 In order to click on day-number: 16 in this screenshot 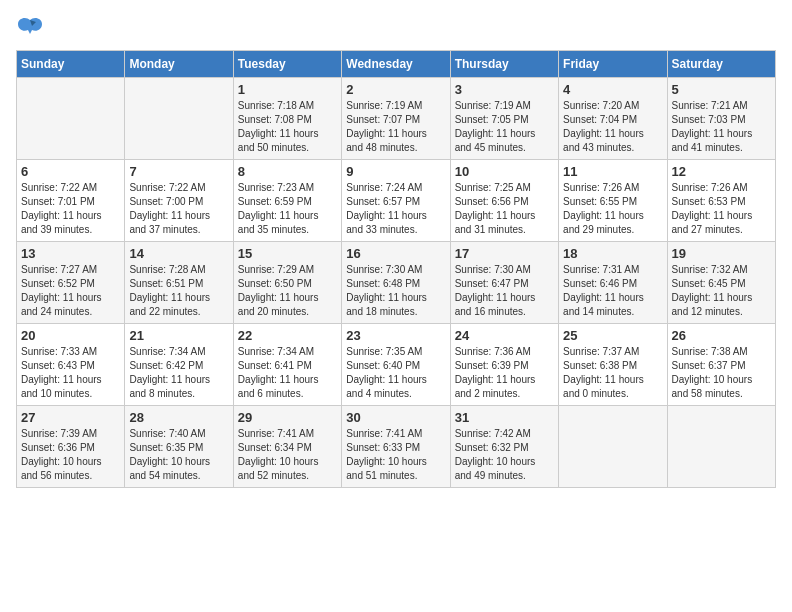, I will do `click(396, 254)`.